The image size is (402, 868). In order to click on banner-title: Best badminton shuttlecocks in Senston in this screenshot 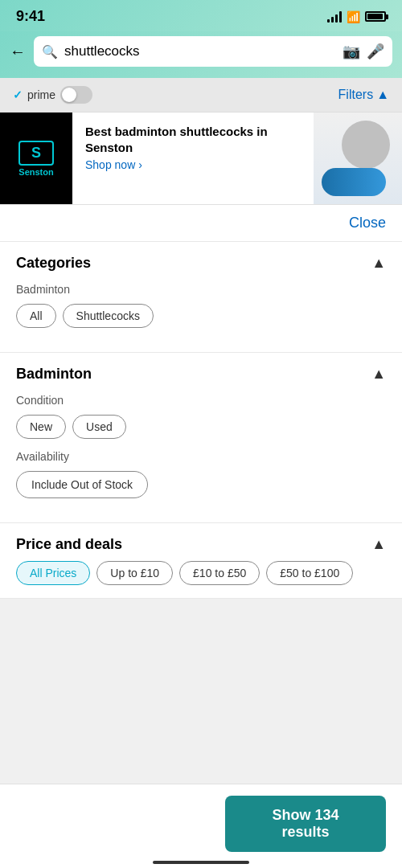, I will do `click(193, 140)`.